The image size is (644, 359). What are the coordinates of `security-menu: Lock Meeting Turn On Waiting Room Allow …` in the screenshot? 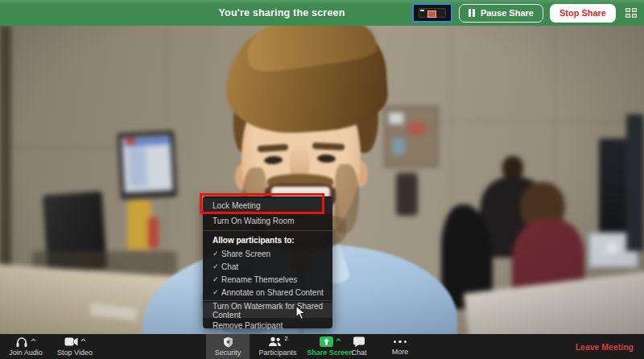 It's located at (267, 262).